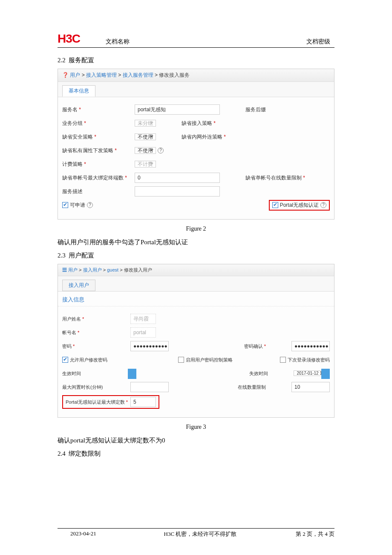 This screenshot has height=555, width=392. What do you see at coordinates (61, 60) in the screenshot?
I see `section-num: 2.2` at bounding box center [61, 60].